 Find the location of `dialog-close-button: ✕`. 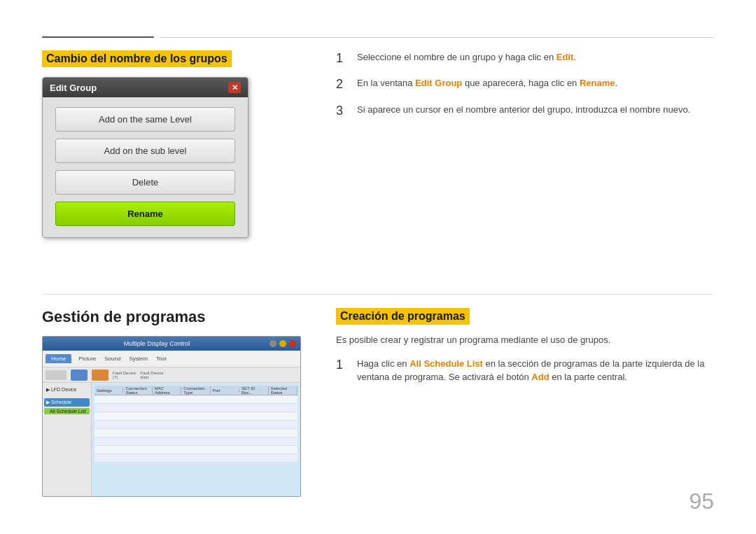

dialog-close-button: ✕ is located at coordinates (234, 87).